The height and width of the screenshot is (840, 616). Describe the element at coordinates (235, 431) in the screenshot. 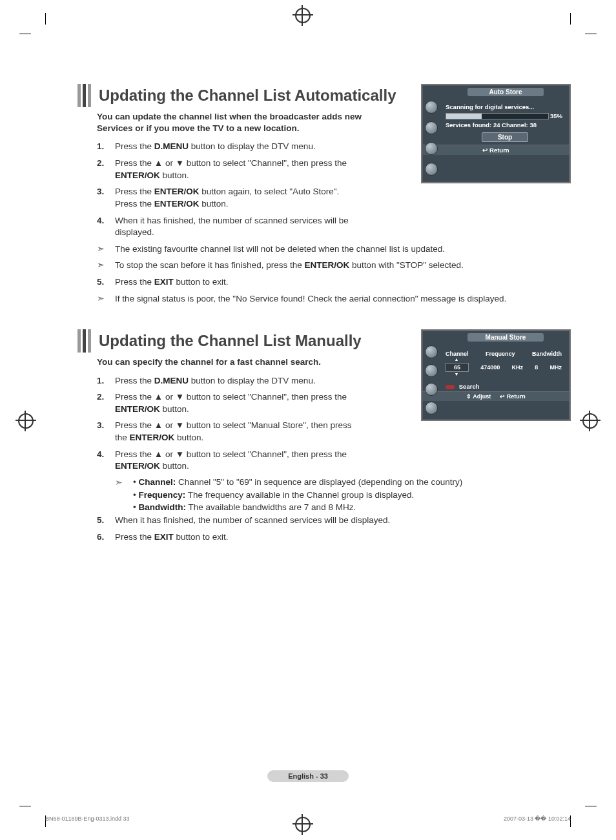

I see `step-text: Press the ▲ or ▼ button to select "Manua…` at that location.